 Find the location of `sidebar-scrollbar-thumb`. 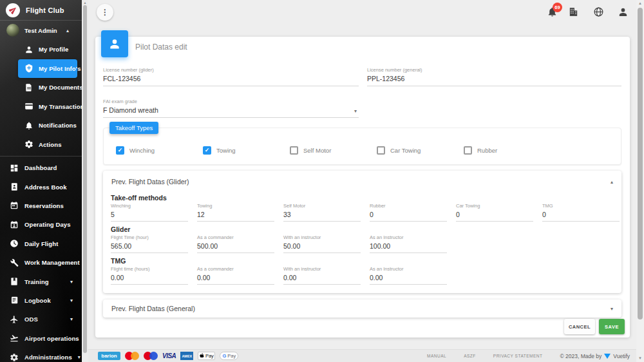

sidebar-scrollbar-thumb is located at coordinates (85, 179).